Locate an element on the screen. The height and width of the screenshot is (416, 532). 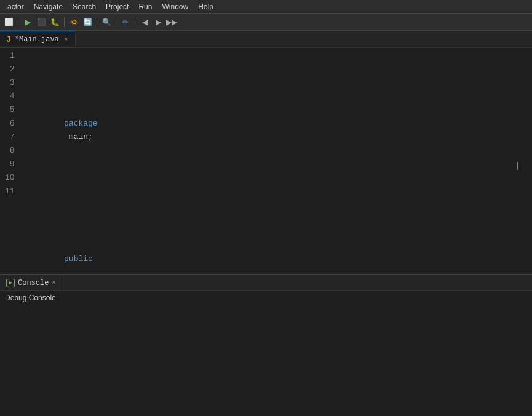
console-tab-label: Console is located at coordinates (33, 283).